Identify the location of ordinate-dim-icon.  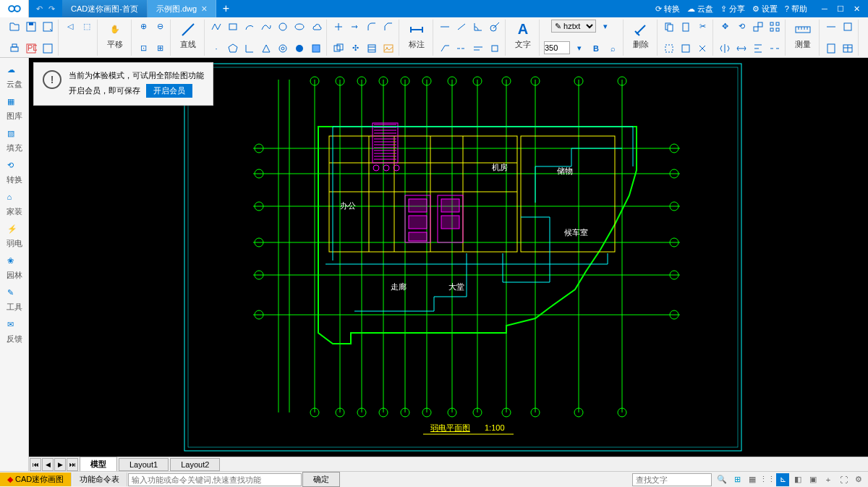
(495, 48).